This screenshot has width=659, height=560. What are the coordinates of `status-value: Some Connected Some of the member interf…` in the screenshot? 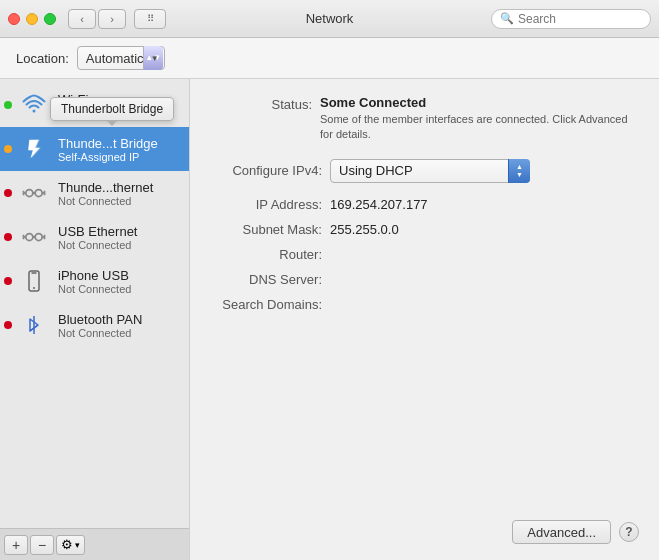 It's located at (480, 119).